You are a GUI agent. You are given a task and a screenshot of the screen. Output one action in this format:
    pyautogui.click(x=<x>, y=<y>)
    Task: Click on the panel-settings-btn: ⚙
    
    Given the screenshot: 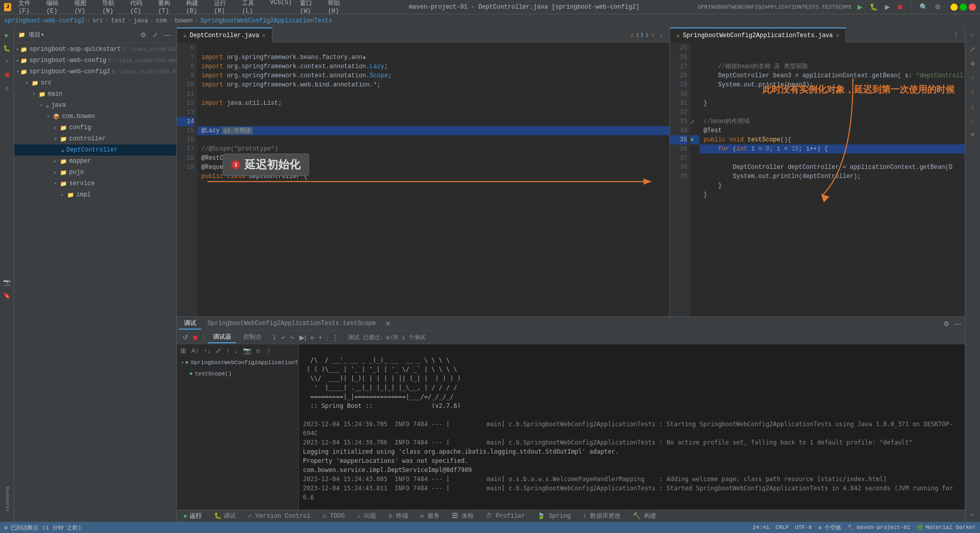 What is the action you would take?
    pyautogui.click(x=946, y=323)
    